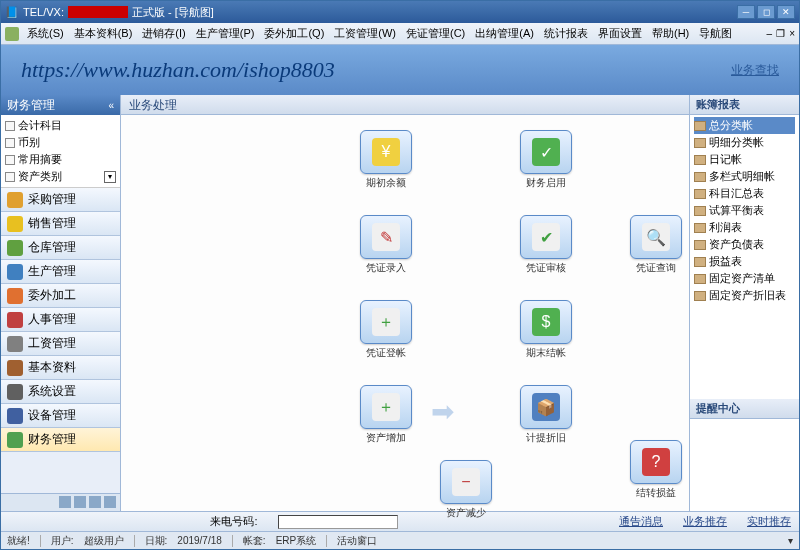 This screenshot has height=550, width=800. What do you see at coordinates (365, 34) in the screenshot?
I see `menu-salary: 工资管理(W)` at bounding box center [365, 34].